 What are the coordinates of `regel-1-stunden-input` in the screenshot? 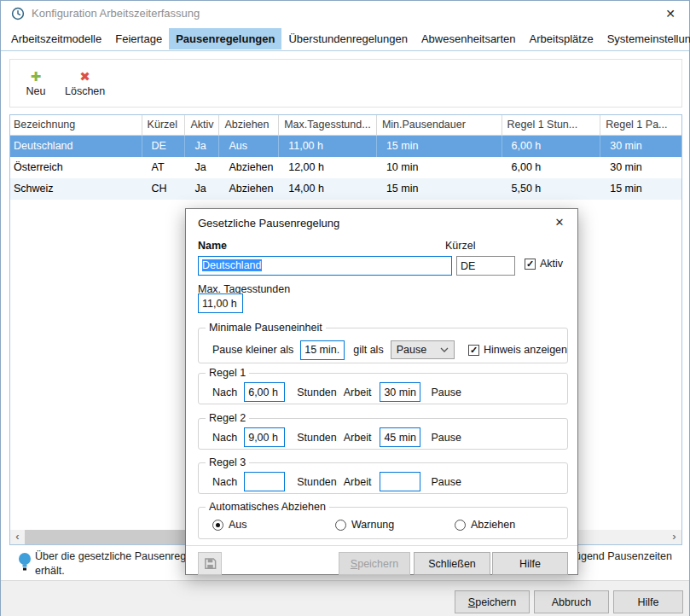 It's located at (264, 392).